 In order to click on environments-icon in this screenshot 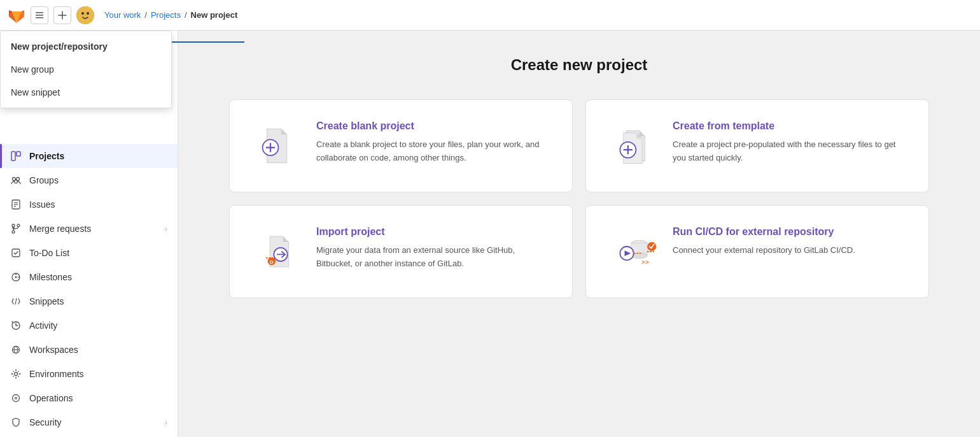, I will do `click(16, 374)`.